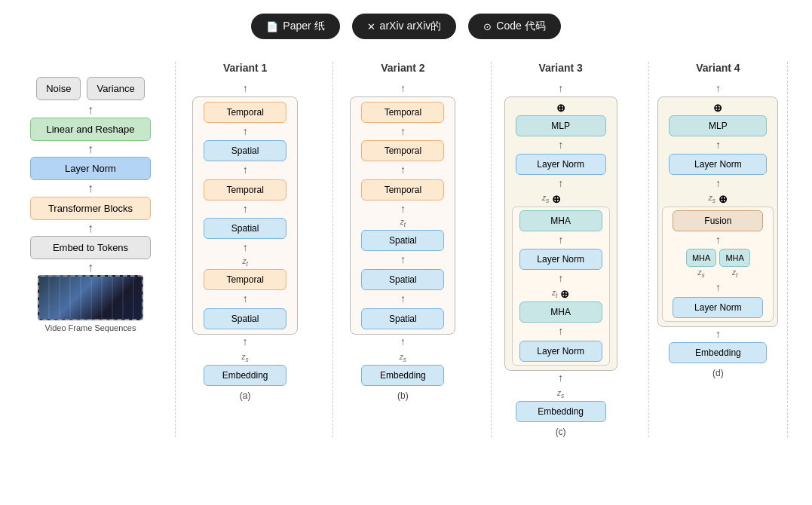 This screenshot has width=812, height=505. What do you see at coordinates (561, 221) in the screenshot?
I see `v3-mha-top: MHA` at bounding box center [561, 221].